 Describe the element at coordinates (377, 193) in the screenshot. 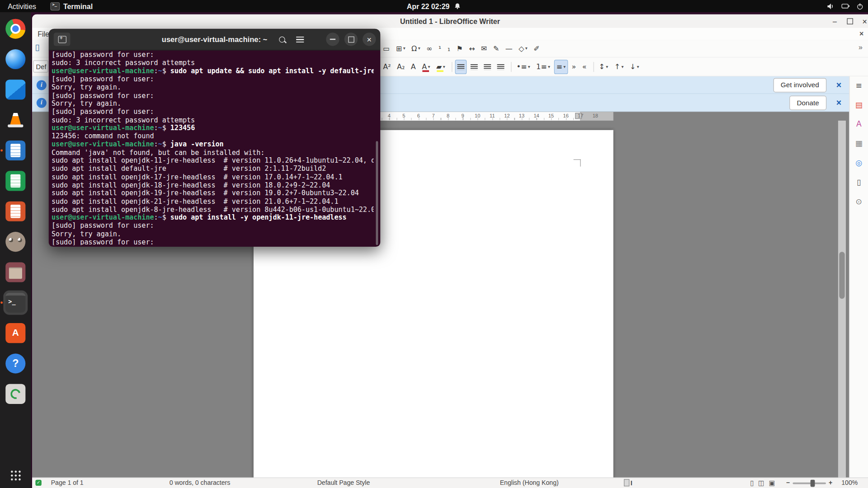

I see `terminal-scrollbar-thumb` at that location.